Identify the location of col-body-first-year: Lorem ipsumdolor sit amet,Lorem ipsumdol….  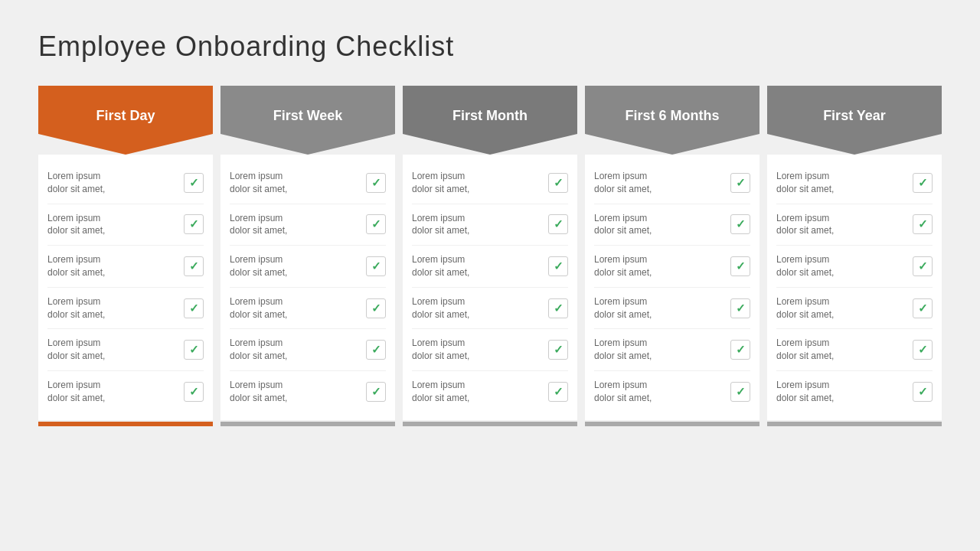
(854, 288).